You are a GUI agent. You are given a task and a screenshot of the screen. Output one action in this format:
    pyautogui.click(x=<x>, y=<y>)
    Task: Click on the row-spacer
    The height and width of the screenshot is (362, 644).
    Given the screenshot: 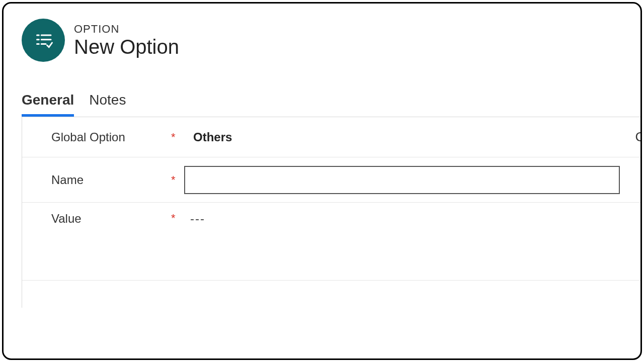 What is the action you would take?
    pyautogui.click(x=331, y=293)
    